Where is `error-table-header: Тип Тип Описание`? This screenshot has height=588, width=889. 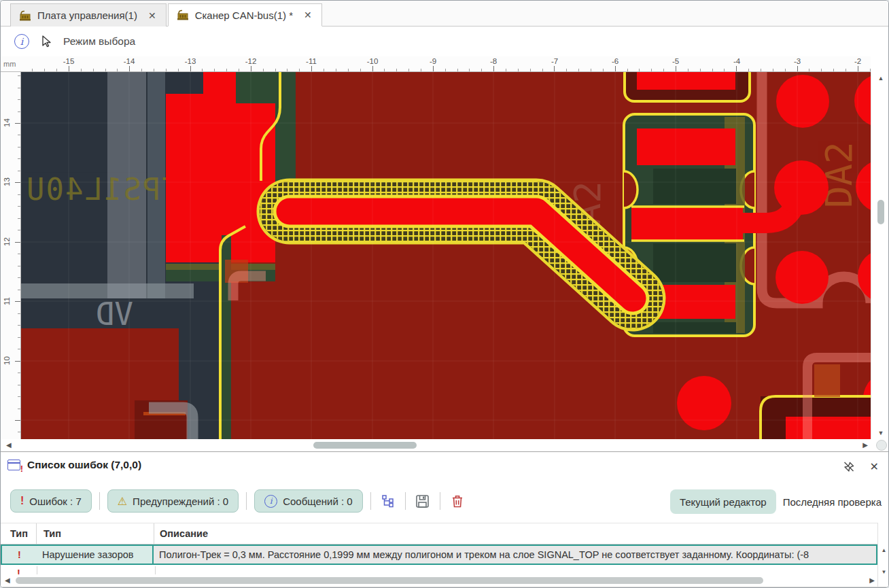 error-table-header: Тип Тип Описание is located at coordinates (439, 534).